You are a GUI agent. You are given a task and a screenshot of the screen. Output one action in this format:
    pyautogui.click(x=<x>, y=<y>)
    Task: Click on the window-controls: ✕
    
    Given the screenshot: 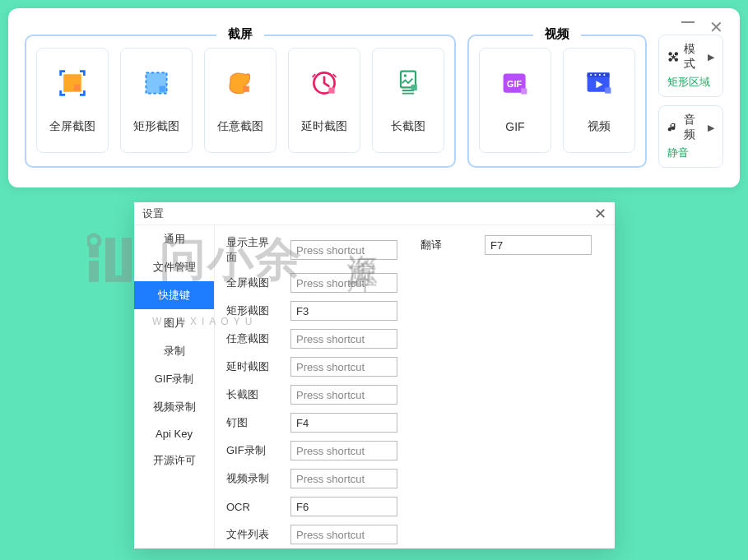 What is the action you would take?
    pyautogui.click(x=374, y=26)
    